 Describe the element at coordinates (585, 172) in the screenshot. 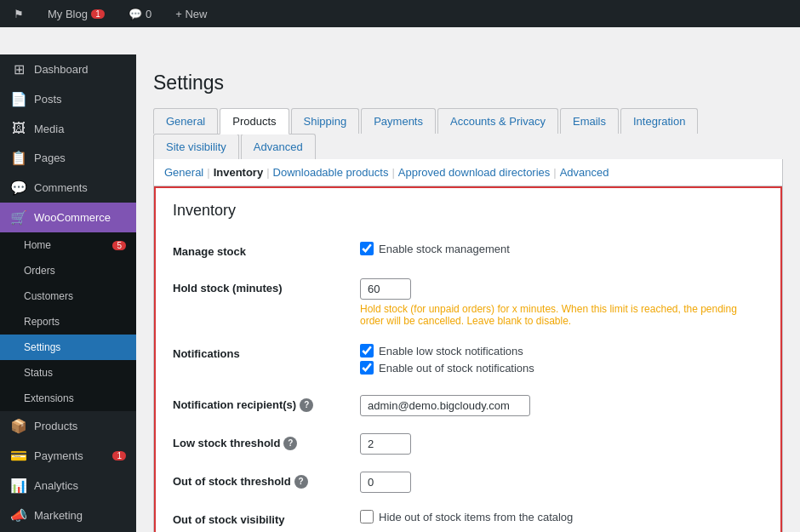

I see `subtab-advanced: Advanced` at that location.